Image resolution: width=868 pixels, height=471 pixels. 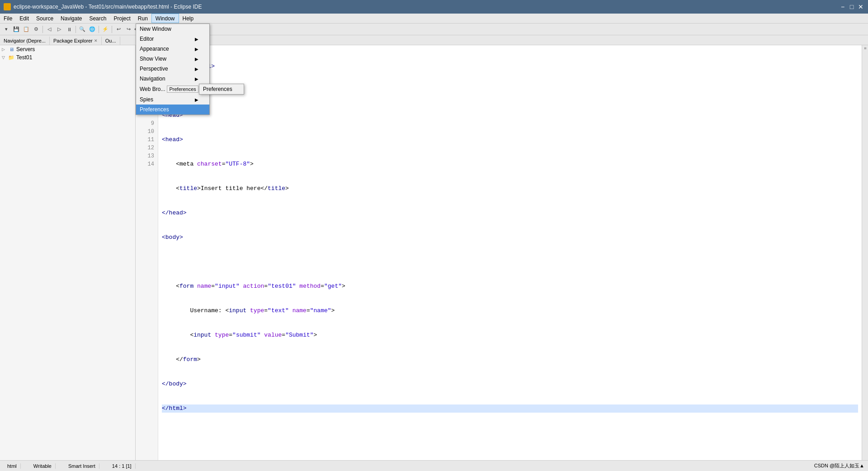 What do you see at coordinates (68, 49) in the screenshot?
I see `tree-item-servers: ▷ 🖥 Servers` at bounding box center [68, 49].